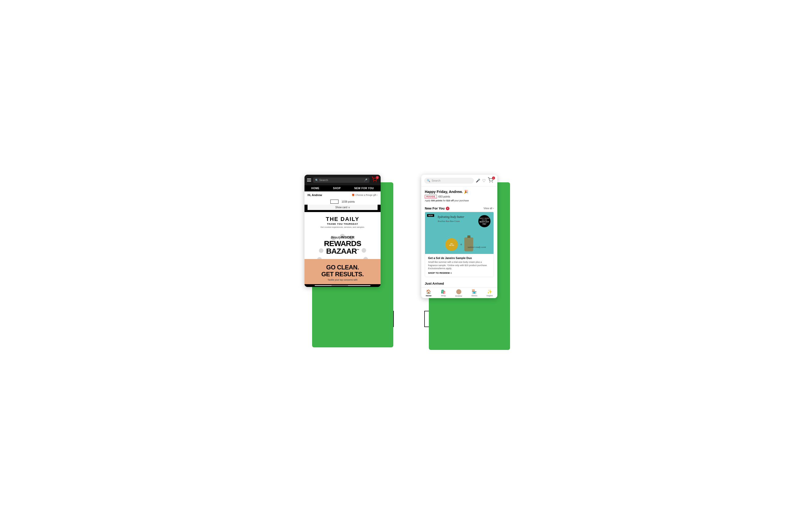 Image resolution: width=812 pixels, height=517 pixels. What do you see at coordinates (429, 293) in the screenshot?
I see `nav-item-home: 🏠 Home` at bounding box center [429, 293].